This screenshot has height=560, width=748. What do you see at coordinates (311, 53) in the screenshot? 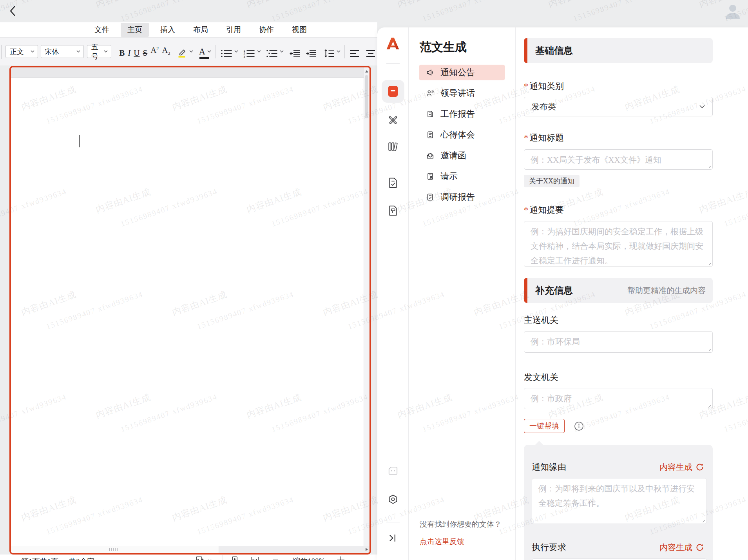
I see `indent-icon` at bounding box center [311, 53].